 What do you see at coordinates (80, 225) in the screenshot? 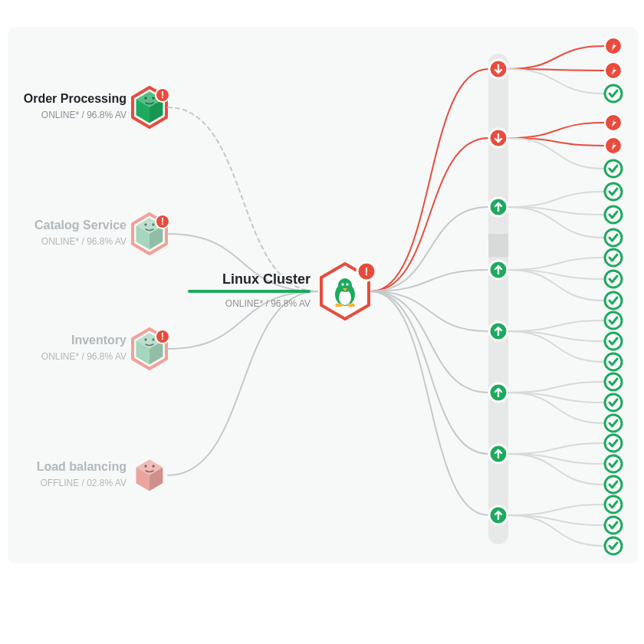
I see `service-title-catalog: Catalog Service` at bounding box center [80, 225].